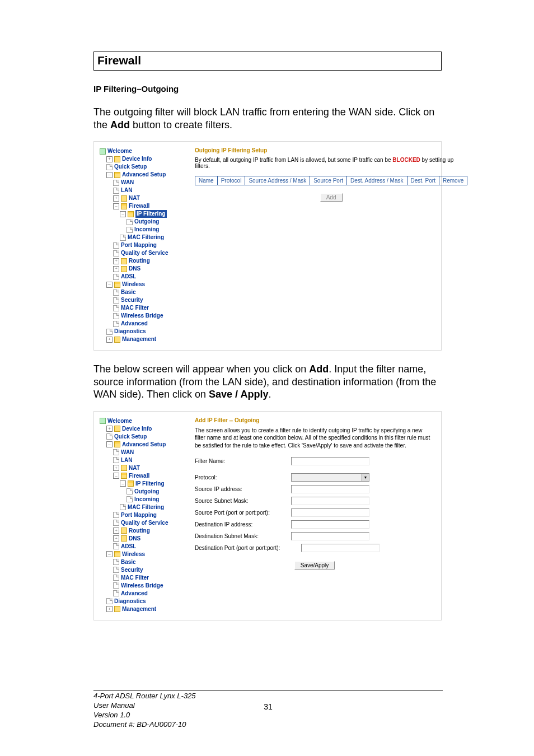  I want to click on tree2-security: Security, so click(142, 570).